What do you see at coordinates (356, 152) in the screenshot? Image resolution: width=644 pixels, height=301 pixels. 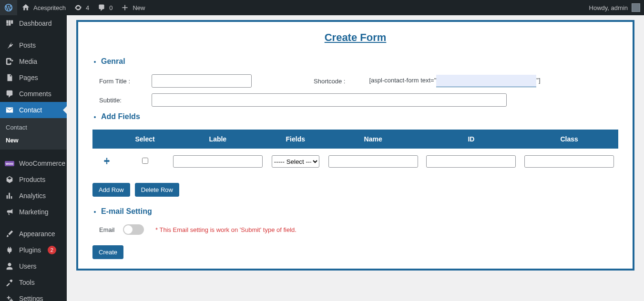 I see `fields-table: Select Lable Fields Name ID Class ----- …` at bounding box center [356, 152].